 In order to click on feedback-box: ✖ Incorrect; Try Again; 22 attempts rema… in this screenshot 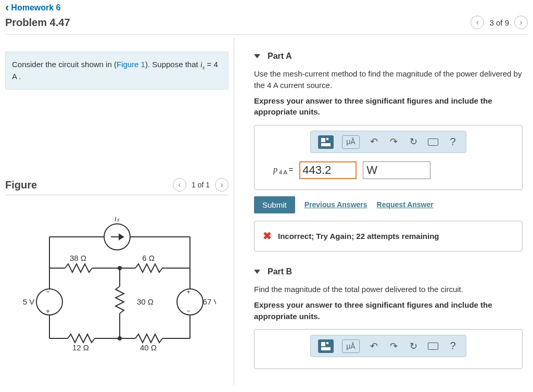, I will do `click(388, 236)`.